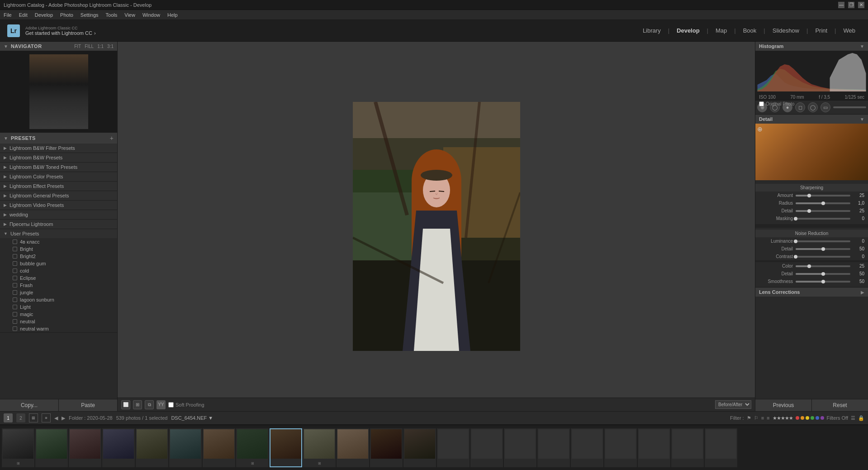 The height and width of the screenshot is (470, 868). Describe the element at coordinates (63, 418) in the screenshot. I see `nav-next: ▶` at that location.